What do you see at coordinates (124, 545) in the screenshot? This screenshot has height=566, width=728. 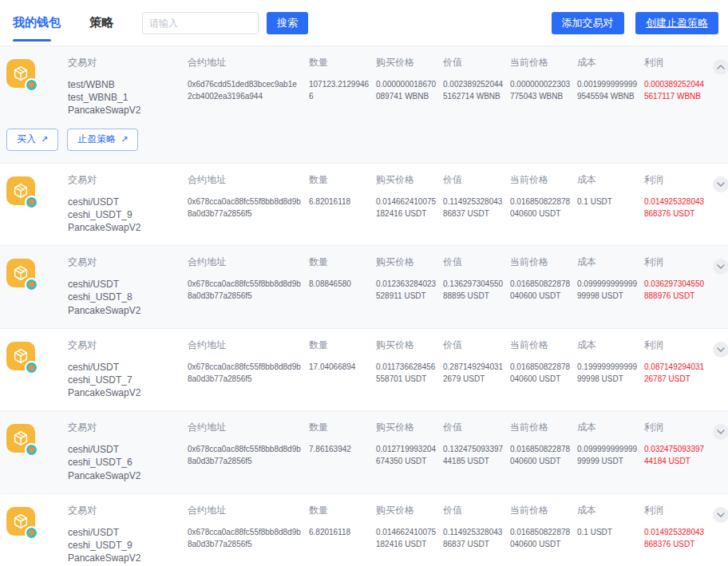 I see `pair-alias: ceshi_USDT_9` at bounding box center [124, 545].